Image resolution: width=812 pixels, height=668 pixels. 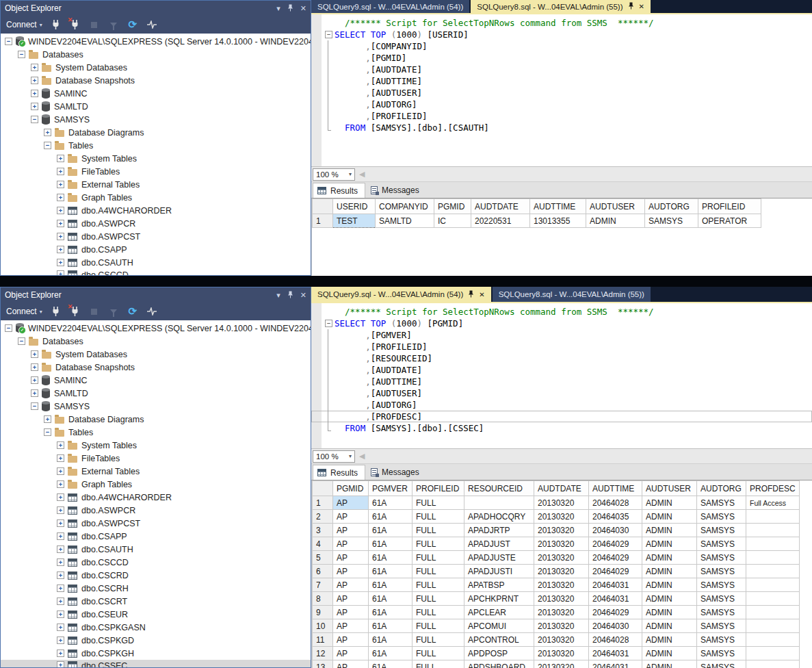 I want to click on tree-item: +dbo.CSEUR, so click(x=156, y=615).